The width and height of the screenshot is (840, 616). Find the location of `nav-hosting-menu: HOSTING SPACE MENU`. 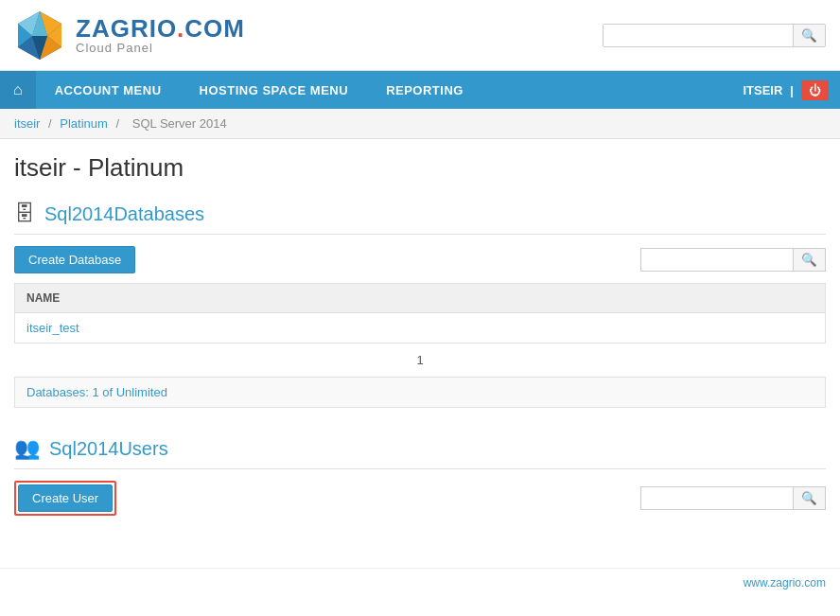

nav-hosting-menu: HOSTING SPACE MENU is located at coordinates (274, 90).